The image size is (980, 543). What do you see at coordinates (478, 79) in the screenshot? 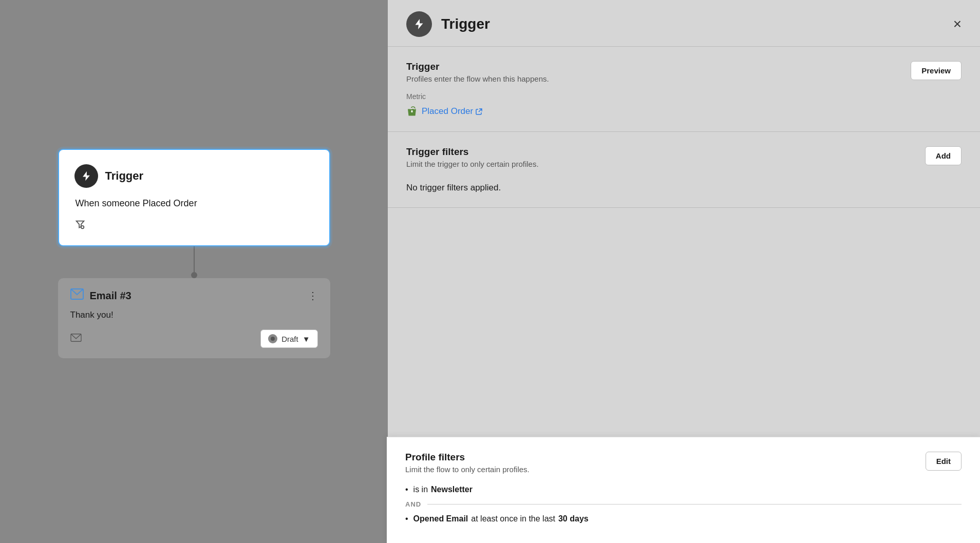
I see `trigger-section-subtitle: Profiles enter the flow when this happen…` at bounding box center [478, 79].